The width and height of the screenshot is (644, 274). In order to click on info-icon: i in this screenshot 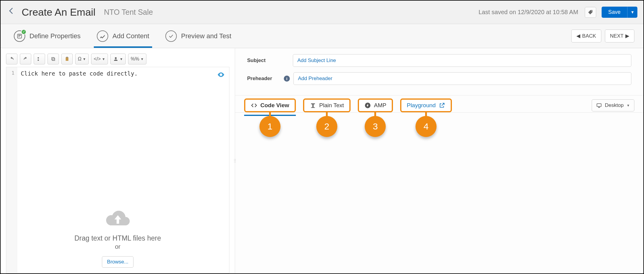, I will do `click(287, 79)`.